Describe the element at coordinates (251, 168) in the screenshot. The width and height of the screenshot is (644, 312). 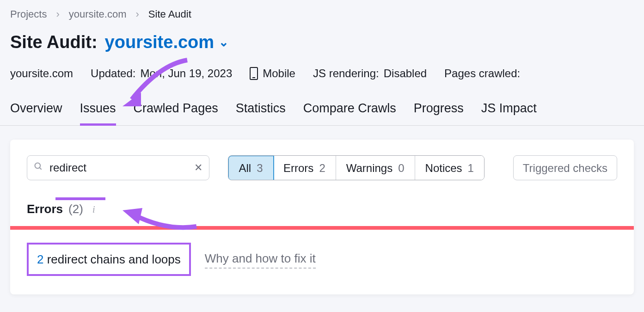
I see `filter-all: All 3` at that location.